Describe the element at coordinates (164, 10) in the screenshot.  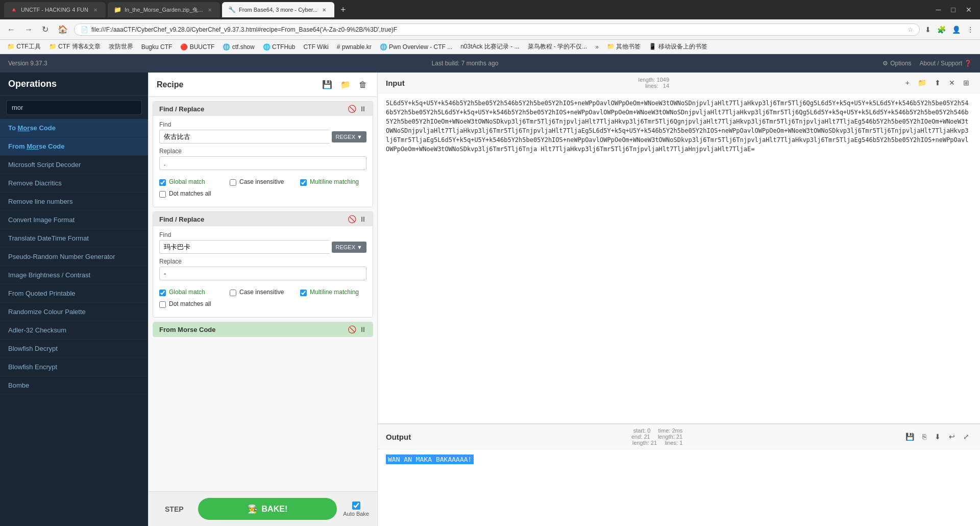
I see `tab-2: 📁 In_the_Morse_Garden.zip_兔... ✕` at that location.